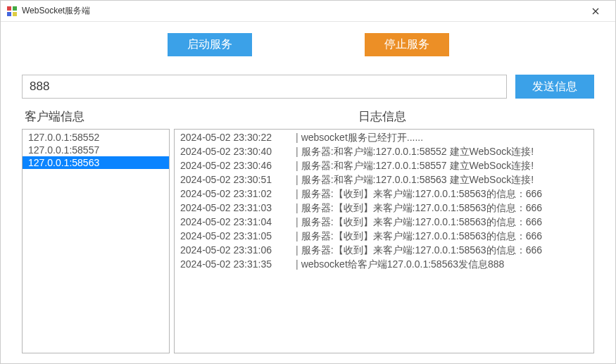  Describe the element at coordinates (265, 87) in the screenshot. I see `message-input` at that location.